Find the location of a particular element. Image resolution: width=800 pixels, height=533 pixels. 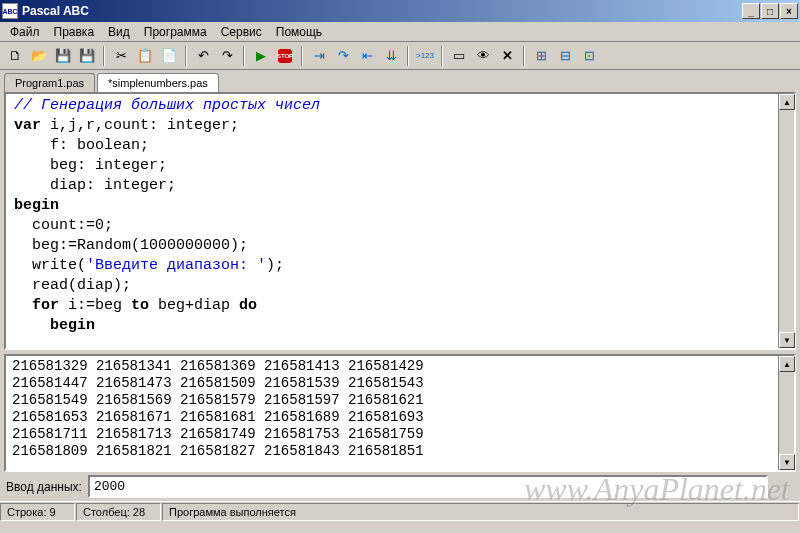

status-line: Строка: 9 is located at coordinates (38, 512).